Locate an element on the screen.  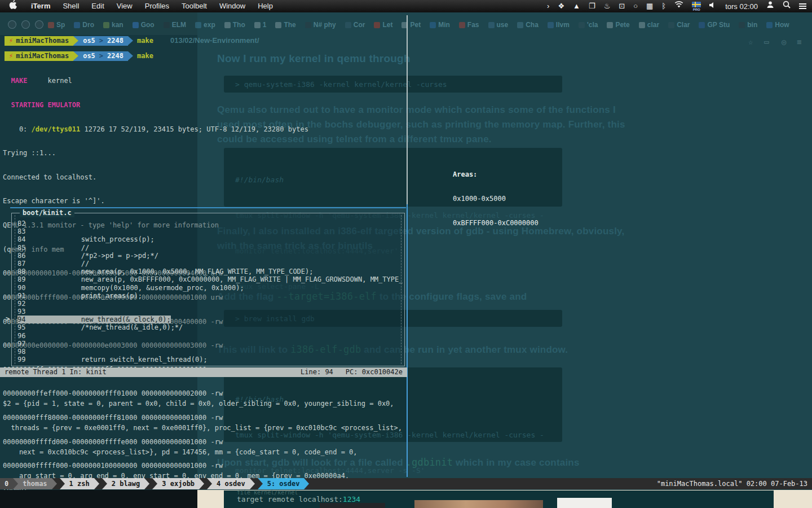
dropbox-icon: ❖ is located at coordinates (561, 6).